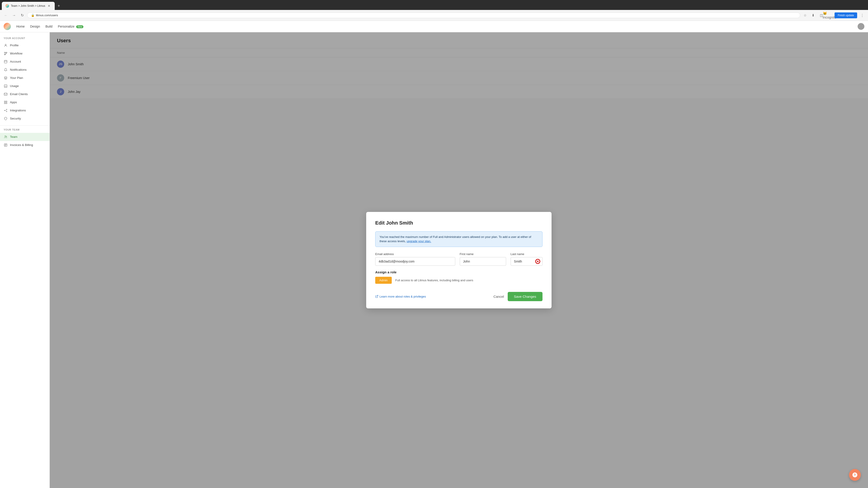 The height and width of the screenshot is (488, 868). Describe the element at coordinates (28, 6) in the screenshot. I see `active-tab: Team > John Smith > Litmus ✕` at that location.